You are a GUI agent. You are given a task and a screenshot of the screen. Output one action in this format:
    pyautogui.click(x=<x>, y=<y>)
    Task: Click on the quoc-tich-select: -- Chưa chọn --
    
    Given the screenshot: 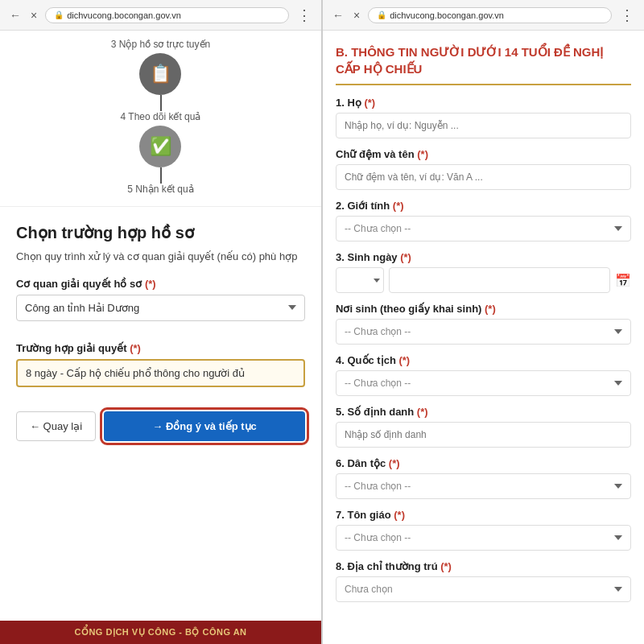 What is the action you would take?
    pyautogui.click(x=483, y=383)
    